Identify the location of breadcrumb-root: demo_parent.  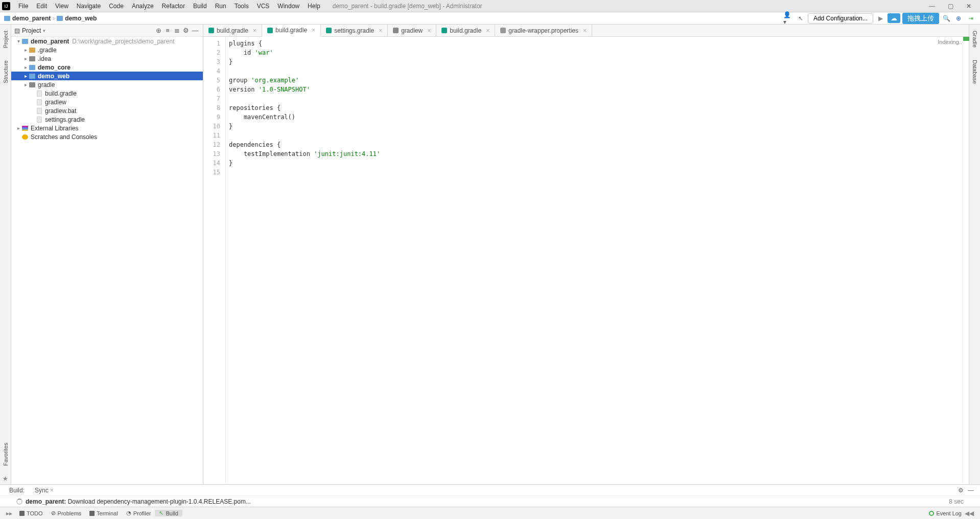
(28, 18).